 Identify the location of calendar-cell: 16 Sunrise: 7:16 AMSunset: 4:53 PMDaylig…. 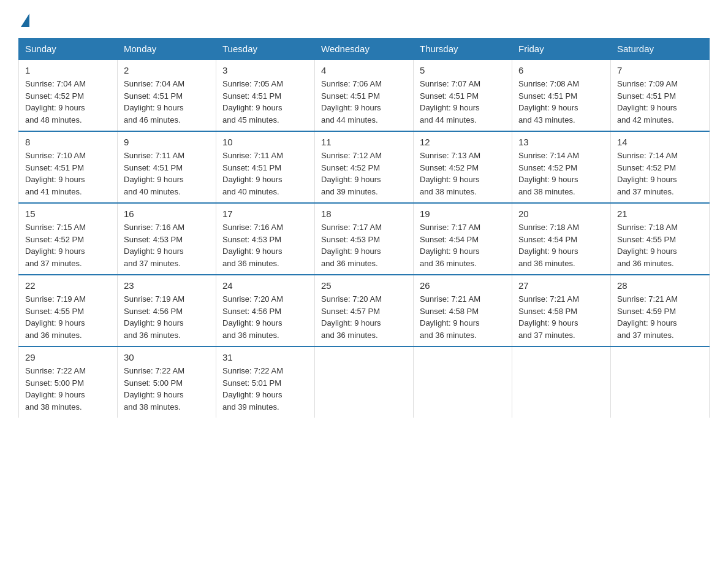
(167, 239).